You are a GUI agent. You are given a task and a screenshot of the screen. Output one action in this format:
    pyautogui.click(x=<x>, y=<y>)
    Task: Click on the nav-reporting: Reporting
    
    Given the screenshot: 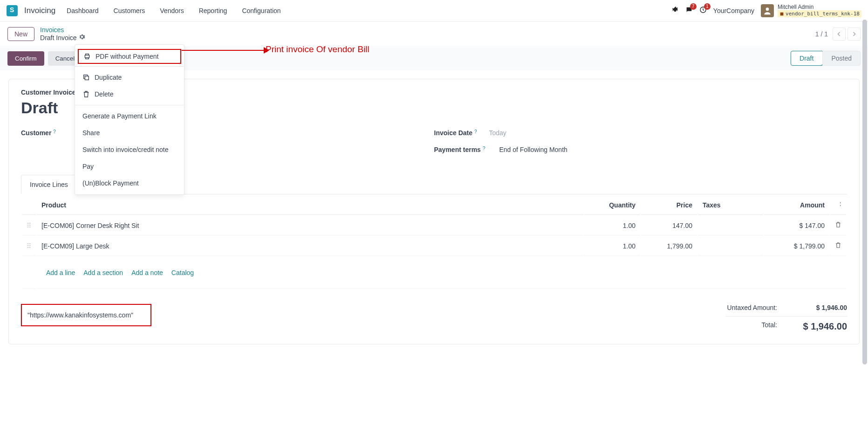 What is the action you would take?
    pyautogui.click(x=213, y=11)
    